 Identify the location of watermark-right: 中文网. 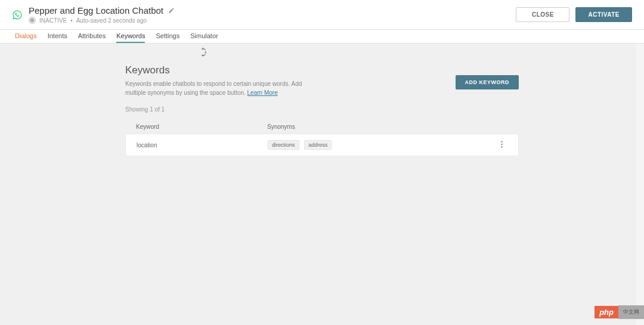
(631, 312).